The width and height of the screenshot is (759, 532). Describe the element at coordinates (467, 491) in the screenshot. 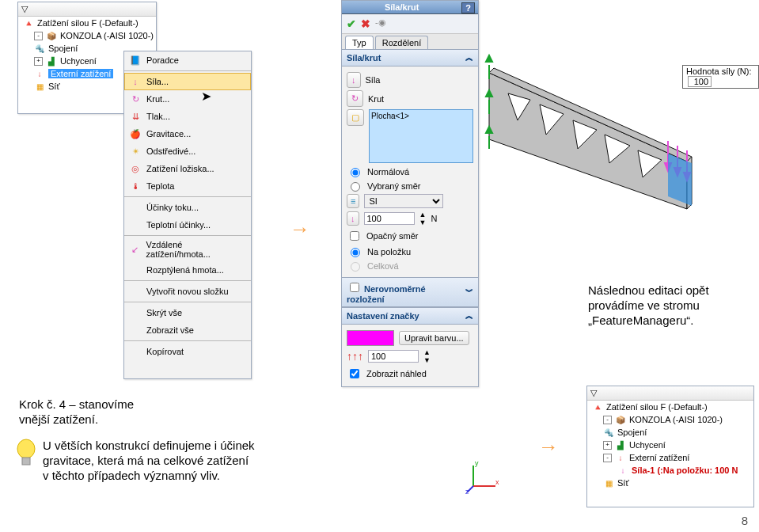

I see `svg-text: z` at that location.